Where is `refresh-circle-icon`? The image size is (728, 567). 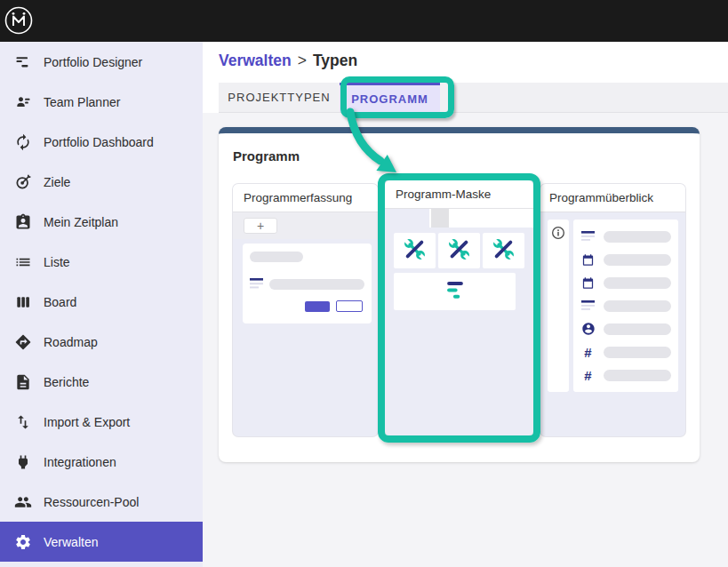
refresh-circle-icon is located at coordinates (23, 142).